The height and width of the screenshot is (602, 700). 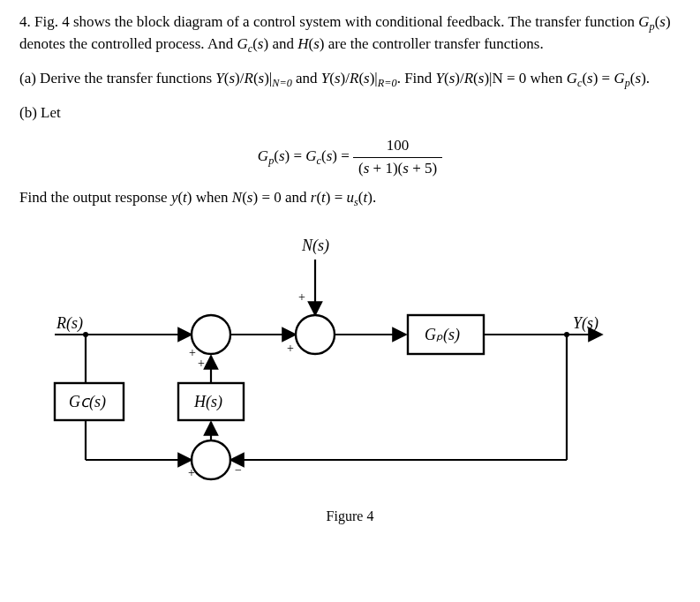 What do you see at coordinates (397, 169) in the screenshot?
I see `eq-denominator: (s + 1)(s + 5)` at bounding box center [397, 169].